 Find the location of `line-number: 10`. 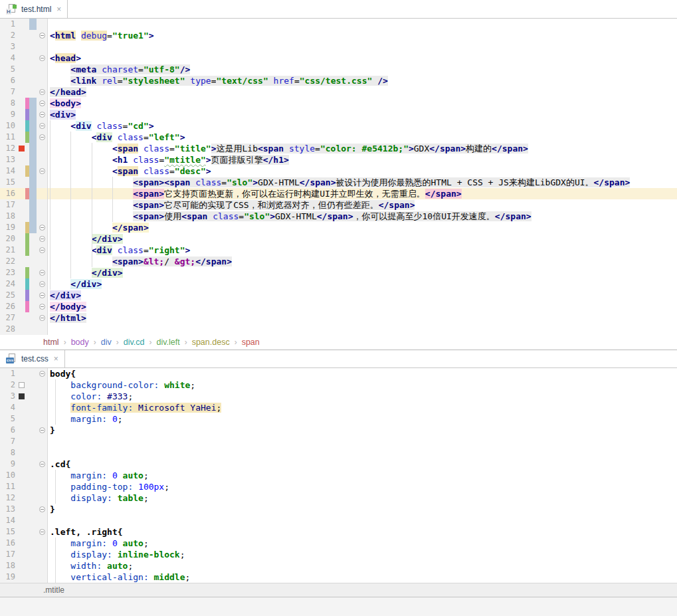

line-number: 10 is located at coordinates (9, 126).